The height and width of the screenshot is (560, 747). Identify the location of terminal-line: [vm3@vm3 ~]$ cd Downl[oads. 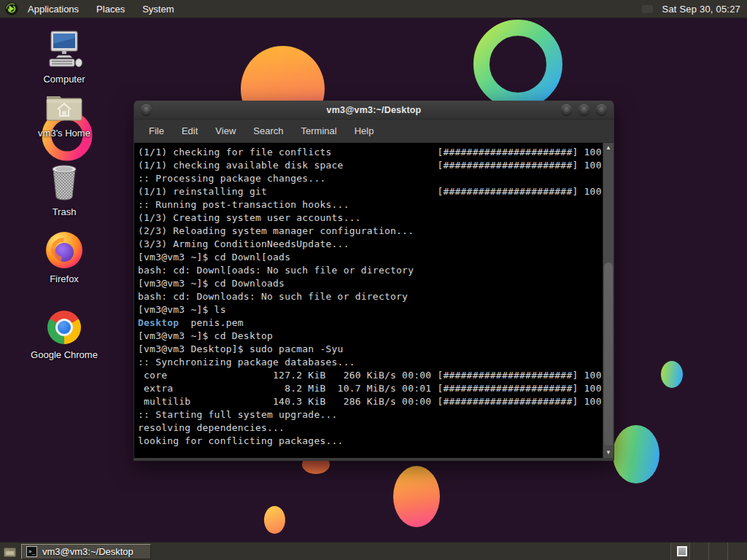
(370, 257).